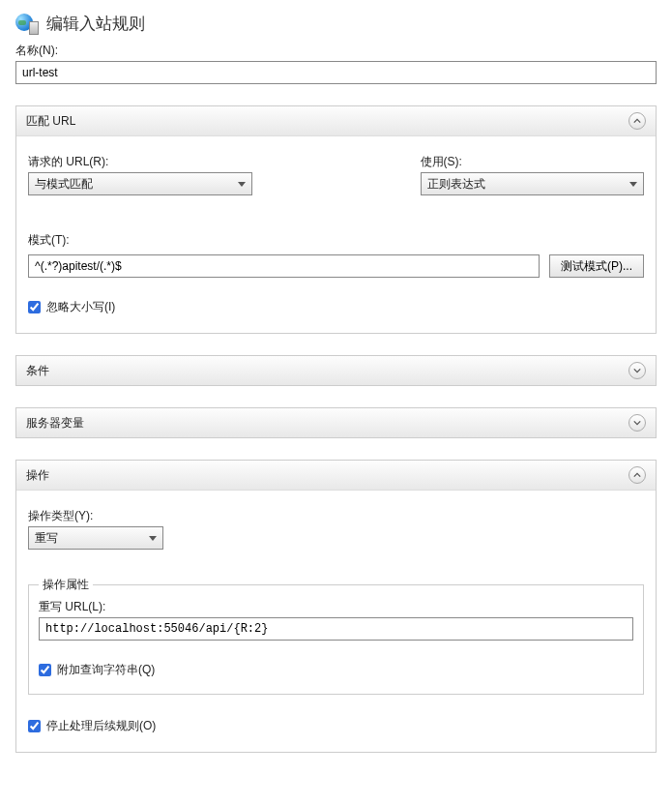  I want to click on ignore-case-checkbox, so click(35, 308).